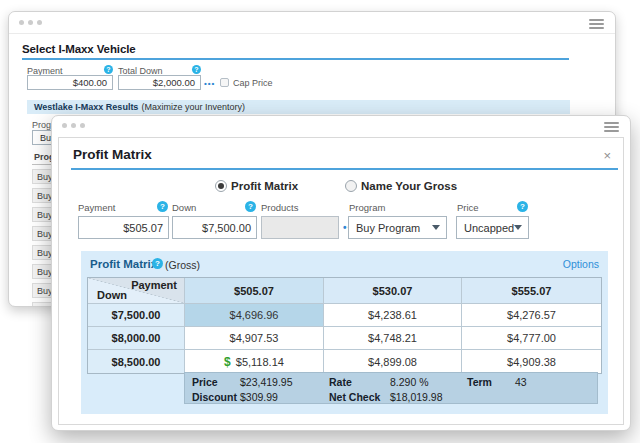  Describe the element at coordinates (409, 186) in the screenshot. I see `name-your-gross-radio-label: Name Your Gross` at that location.